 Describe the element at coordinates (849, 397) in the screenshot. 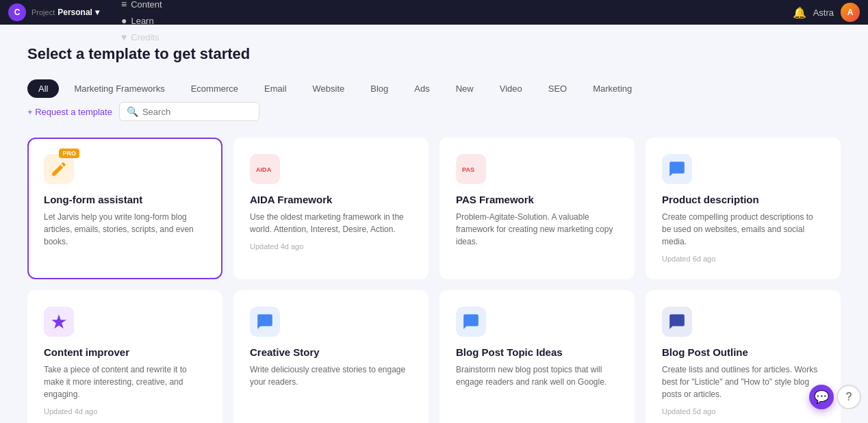

I see `help-button: ?` at that location.